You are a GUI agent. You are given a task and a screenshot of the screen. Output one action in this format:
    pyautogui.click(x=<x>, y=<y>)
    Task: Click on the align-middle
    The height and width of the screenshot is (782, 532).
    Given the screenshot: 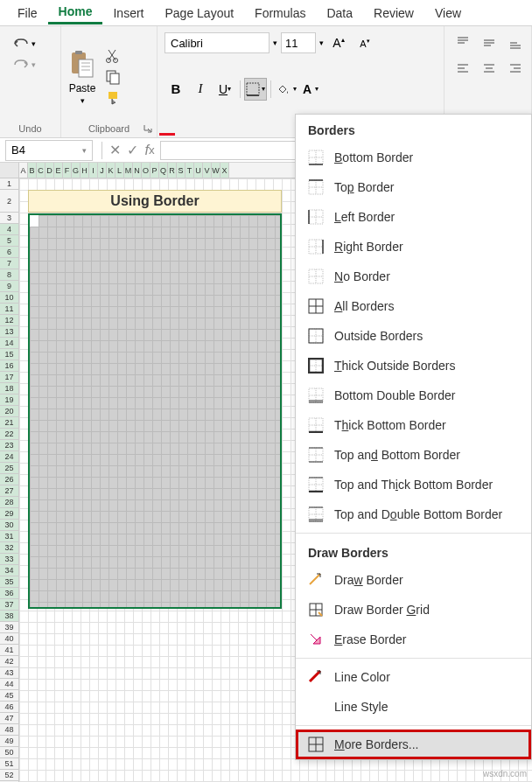 What is the action you would take?
    pyautogui.click(x=489, y=43)
    